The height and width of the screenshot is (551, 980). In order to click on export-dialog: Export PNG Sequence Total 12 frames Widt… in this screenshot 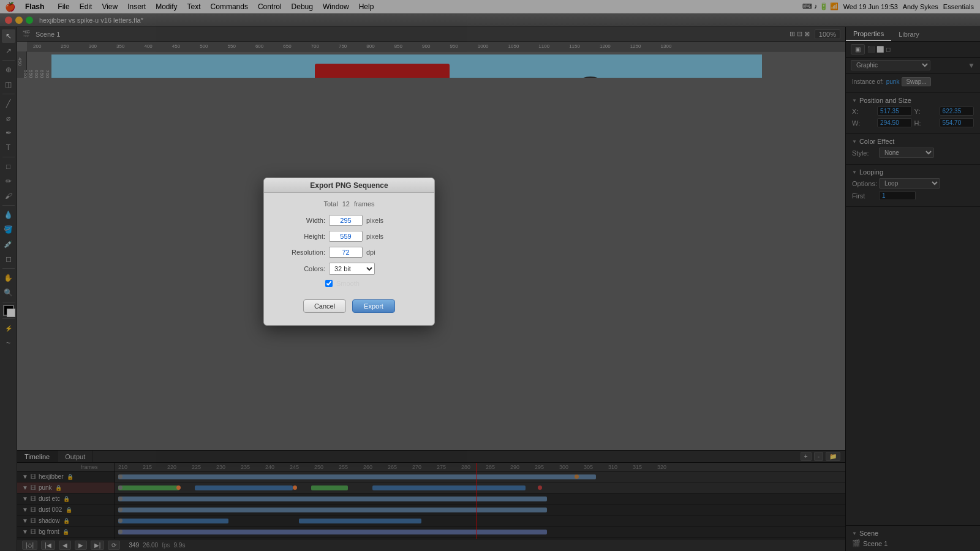, I will do `click(349, 252)`.